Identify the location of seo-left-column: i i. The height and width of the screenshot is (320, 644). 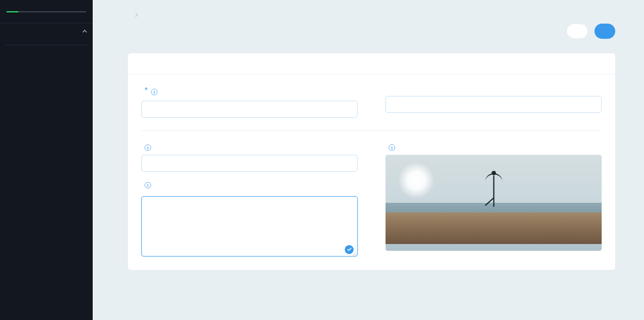
(249, 200).